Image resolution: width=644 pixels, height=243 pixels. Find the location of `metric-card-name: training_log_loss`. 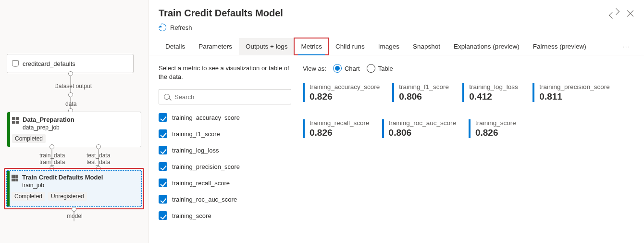

metric-card-name: training_log_loss is located at coordinates (495, 87).